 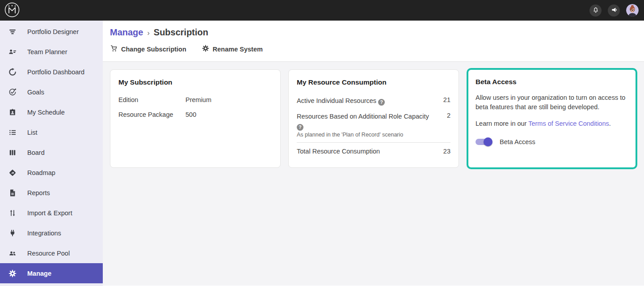 I want to click on sidebar-item-label: Team Planner, so click(x=47, y=52).